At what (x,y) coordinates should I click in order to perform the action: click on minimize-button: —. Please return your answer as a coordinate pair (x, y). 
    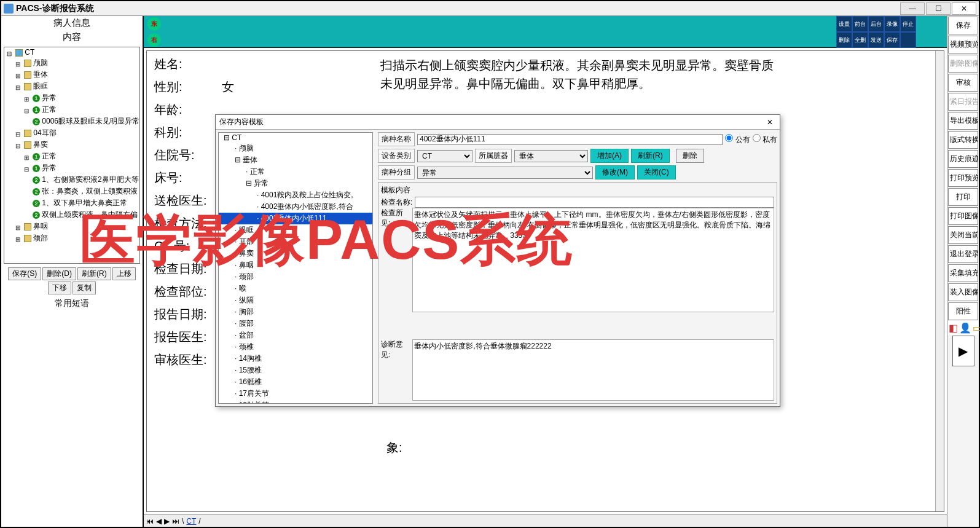
    Looking at the image, I should click on (912, 9).